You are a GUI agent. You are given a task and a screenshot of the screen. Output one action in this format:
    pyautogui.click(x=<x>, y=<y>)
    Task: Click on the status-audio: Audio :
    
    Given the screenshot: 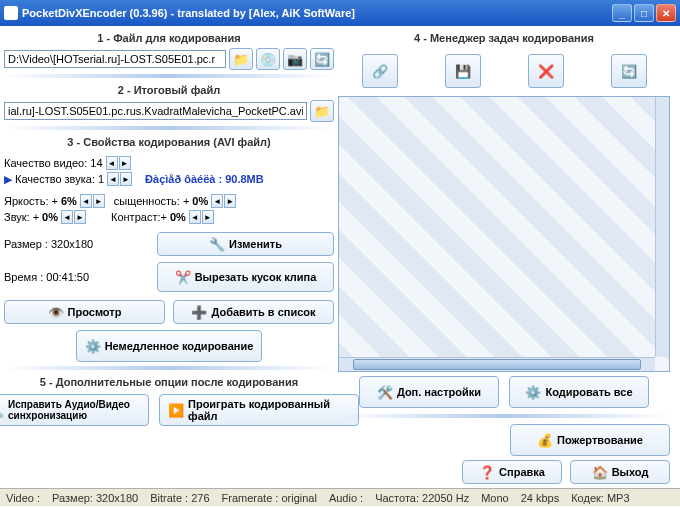 What is the action you would take?
    pyautogui.click(x=346, y=498)
    